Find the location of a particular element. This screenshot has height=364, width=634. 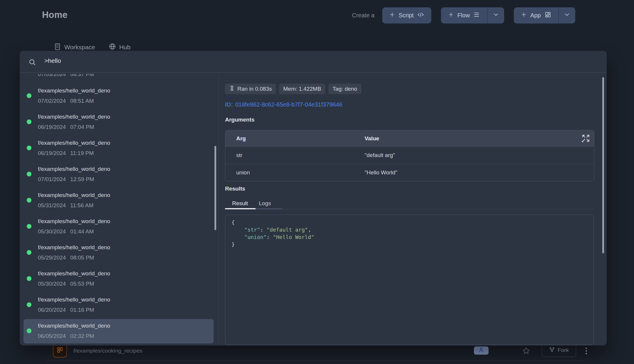

list-item: f/examples/hello_world_deno 05/30/202405… is located at coordinates (119, 277).